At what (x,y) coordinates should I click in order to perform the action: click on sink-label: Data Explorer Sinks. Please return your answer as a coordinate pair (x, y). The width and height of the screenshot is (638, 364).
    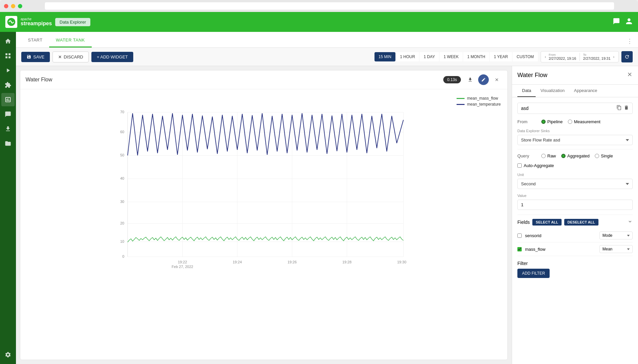
    Looking at the image, I should click on (575, 131).